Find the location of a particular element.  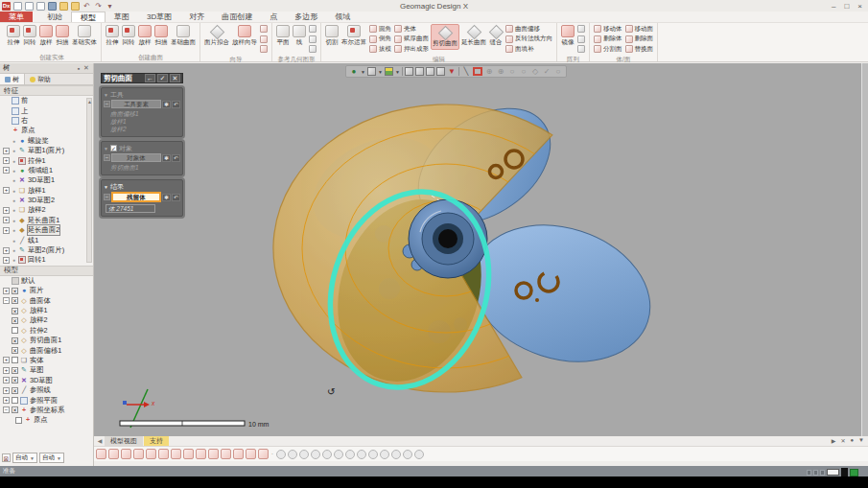

dock-record-icon: ● is located at coordinates (852, 441).